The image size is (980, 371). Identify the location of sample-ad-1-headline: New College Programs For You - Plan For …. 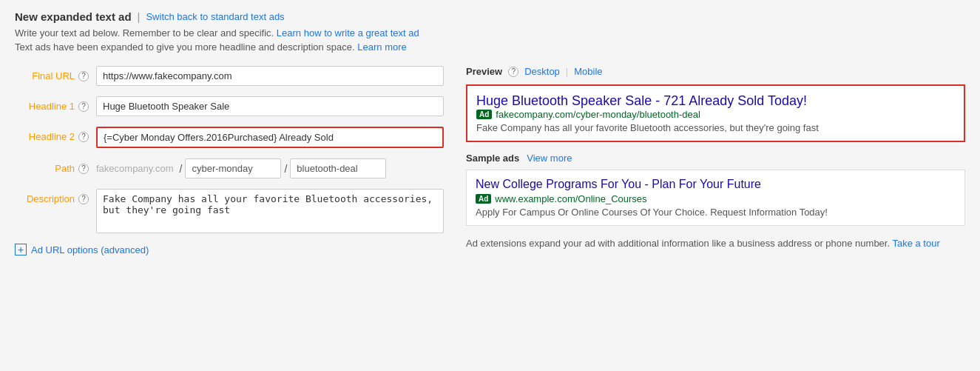
(716, 184).